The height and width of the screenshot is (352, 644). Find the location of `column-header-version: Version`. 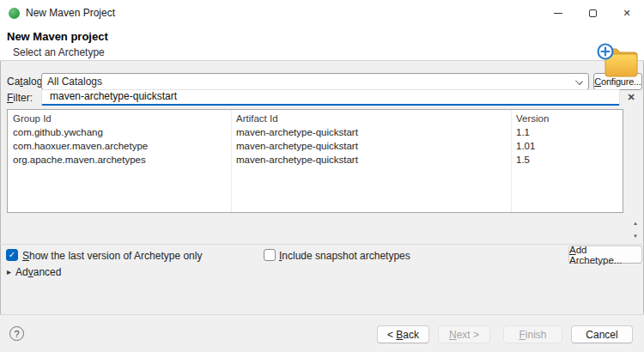

column-header-version: Version is located at coordinates (567, 118).